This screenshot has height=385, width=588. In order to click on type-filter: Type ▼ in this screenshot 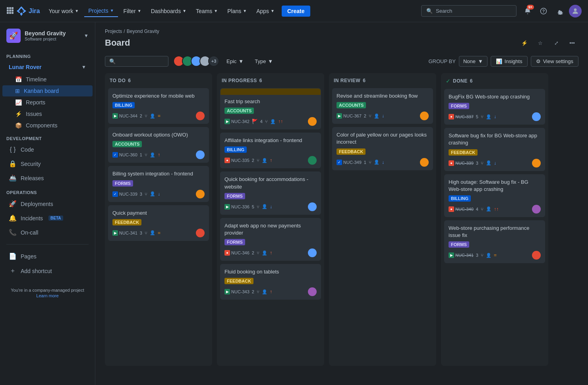, I will do `click(264, 61)`.